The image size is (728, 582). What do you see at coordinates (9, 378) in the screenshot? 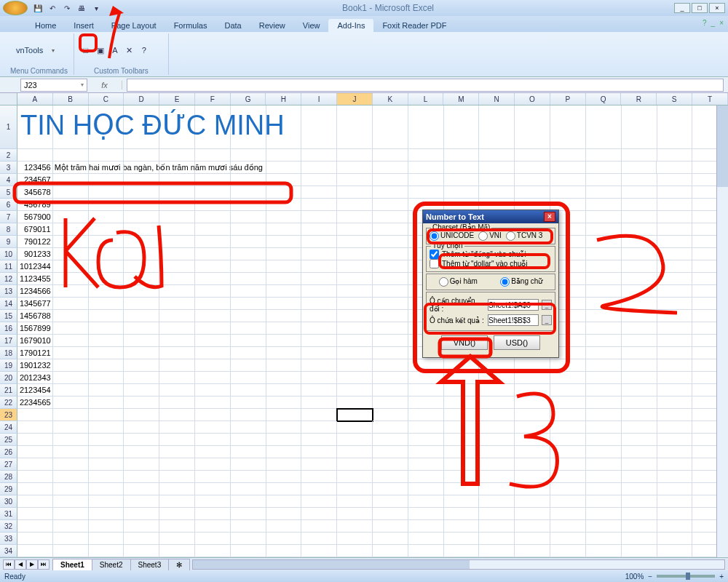
I see `row-head: 20` at bounding box center [9, 378].